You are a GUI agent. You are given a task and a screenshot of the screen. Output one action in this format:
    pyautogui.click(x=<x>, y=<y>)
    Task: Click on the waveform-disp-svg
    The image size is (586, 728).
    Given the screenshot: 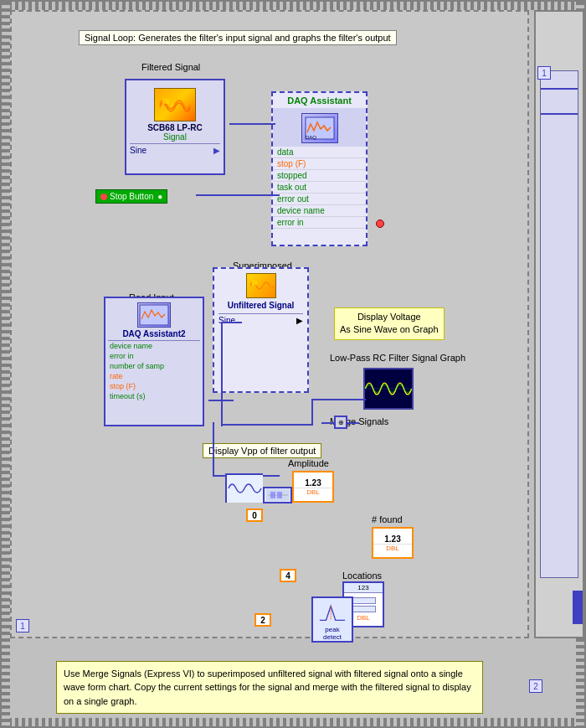 What is the action you would take?
    pyautogui.click(x=244, y=489)
    